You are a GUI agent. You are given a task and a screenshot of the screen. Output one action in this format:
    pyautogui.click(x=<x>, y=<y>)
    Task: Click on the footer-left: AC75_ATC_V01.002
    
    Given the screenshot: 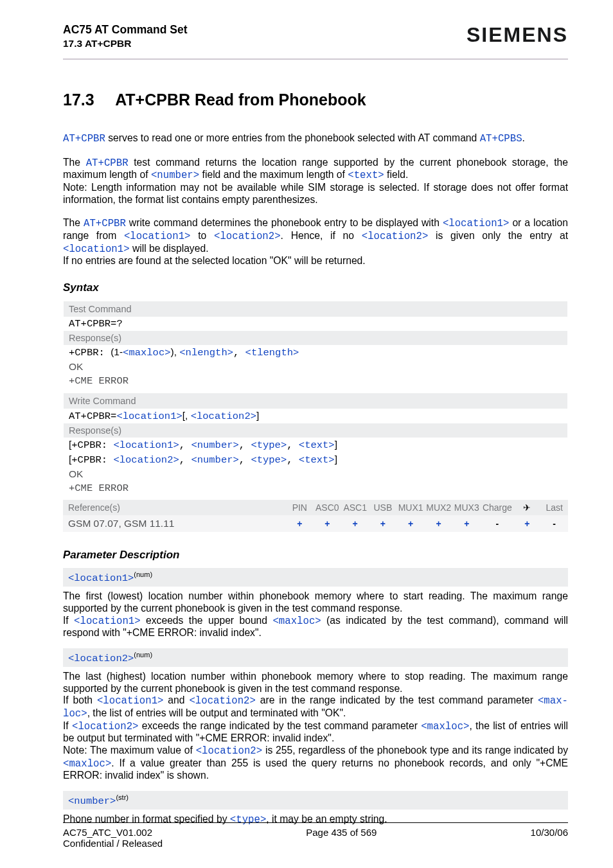 What is the action you would take?
    pyautogui.click(x=108, y=833)
    